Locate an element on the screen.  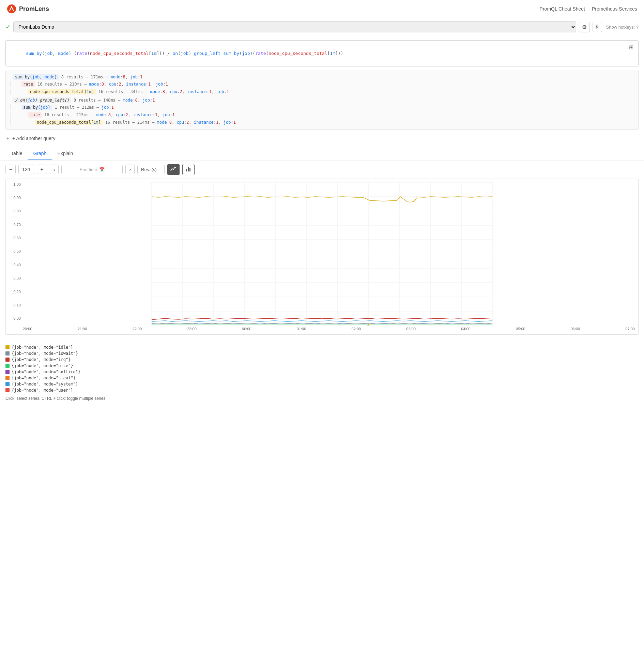
connection-status-icon: ✓ is located at coordinates (8, 27).